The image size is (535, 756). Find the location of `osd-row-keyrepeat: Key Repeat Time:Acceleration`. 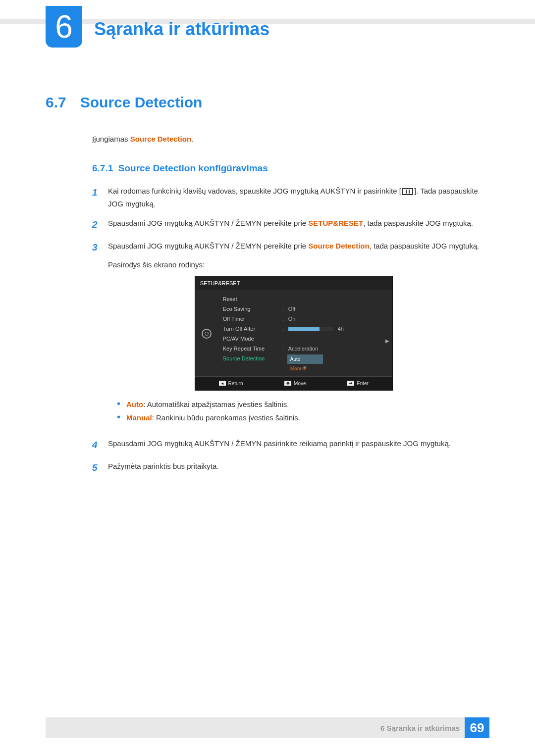

osd-row-keyrepeat: Key Repeat Time:Acceleration is located at coordinates (305, 349).